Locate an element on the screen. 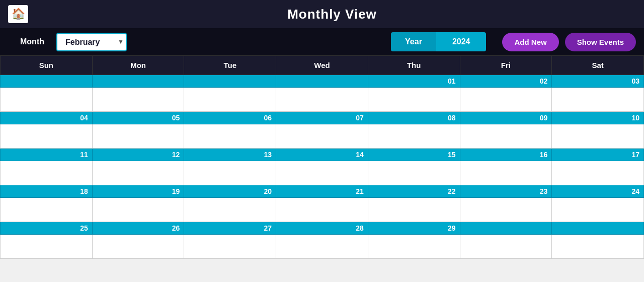  month-select: January February March April May June Ju… is located at coordinates (92, 42).